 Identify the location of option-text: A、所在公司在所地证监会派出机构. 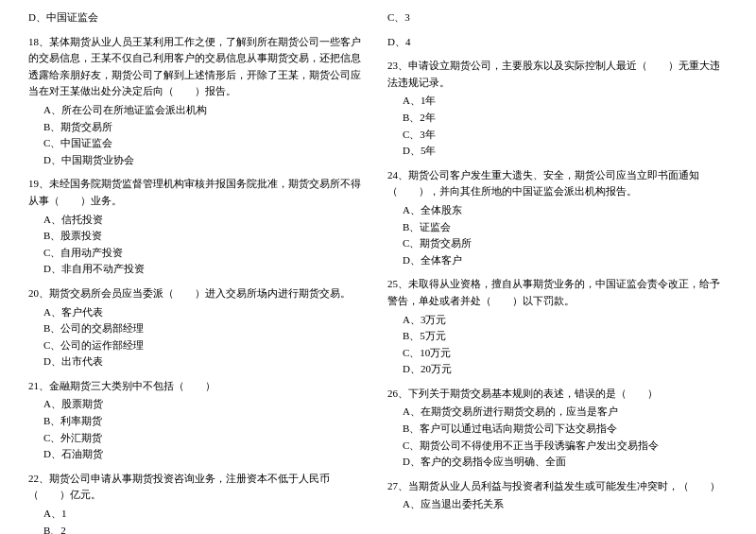
(198, 111).